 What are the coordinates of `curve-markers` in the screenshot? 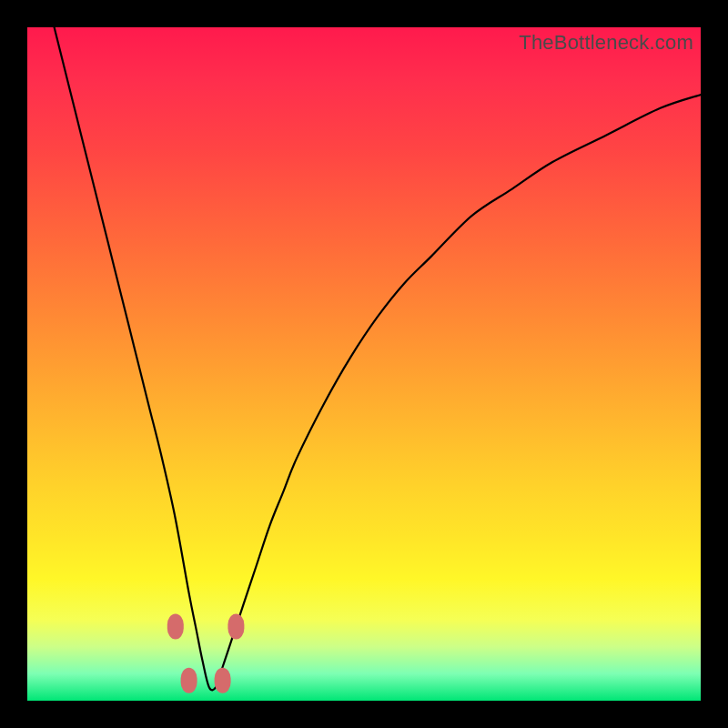 It's located at (206, 653).